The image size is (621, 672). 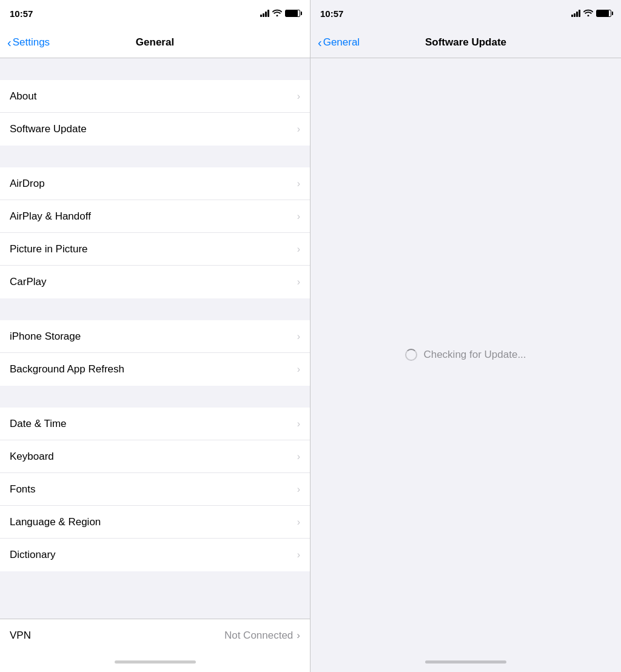 What do you see at coordinates (67, 369) in the screenshot?
I see `row-background-app-refresh-label: Background App Refresh` at bounding box center [67, 369].